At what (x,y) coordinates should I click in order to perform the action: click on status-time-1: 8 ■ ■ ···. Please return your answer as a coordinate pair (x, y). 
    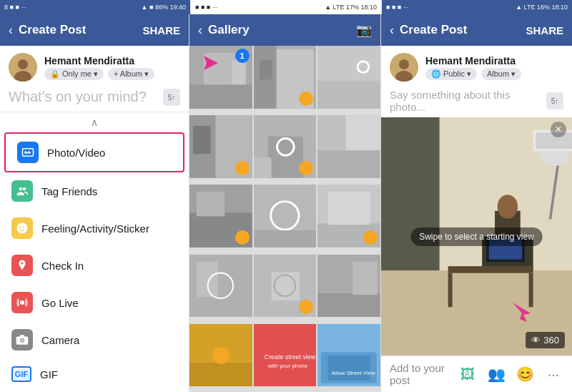
    Looking at the image, I should click on (16, 7).